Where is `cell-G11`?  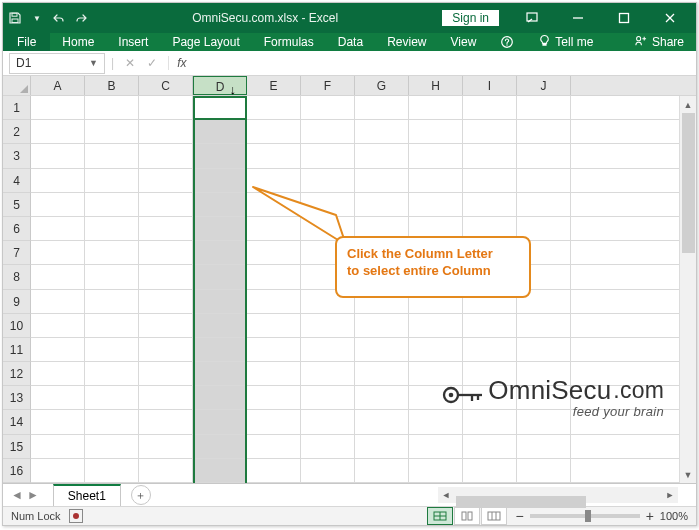 cell-G11 is located at coordinates (382, 350).